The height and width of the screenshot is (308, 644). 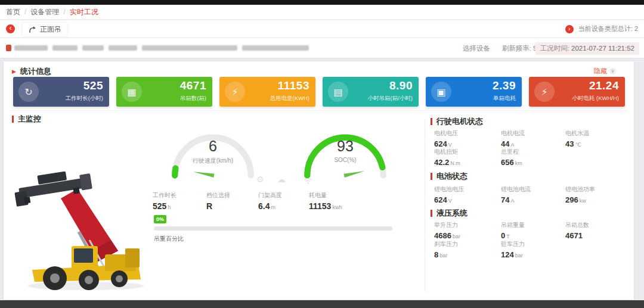 I want to click on motor-voltage: 电机电压 624V, so click(x=446, y=139).